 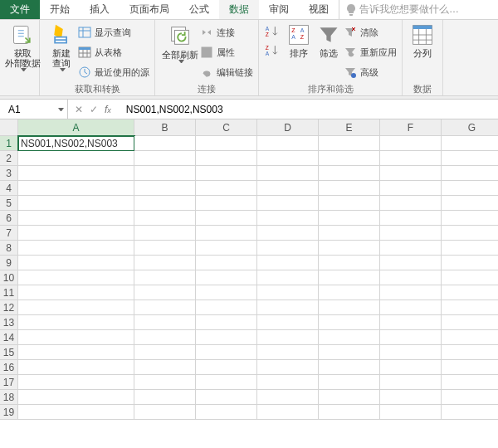 I want to click on cell-F18, so click(x=411, y=397).